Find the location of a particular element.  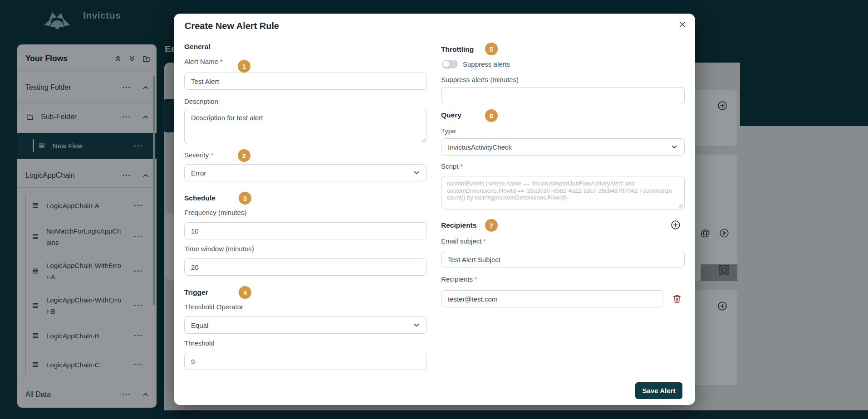

time-window-label: Time window (minutes) is located at coordinates (219, 248).